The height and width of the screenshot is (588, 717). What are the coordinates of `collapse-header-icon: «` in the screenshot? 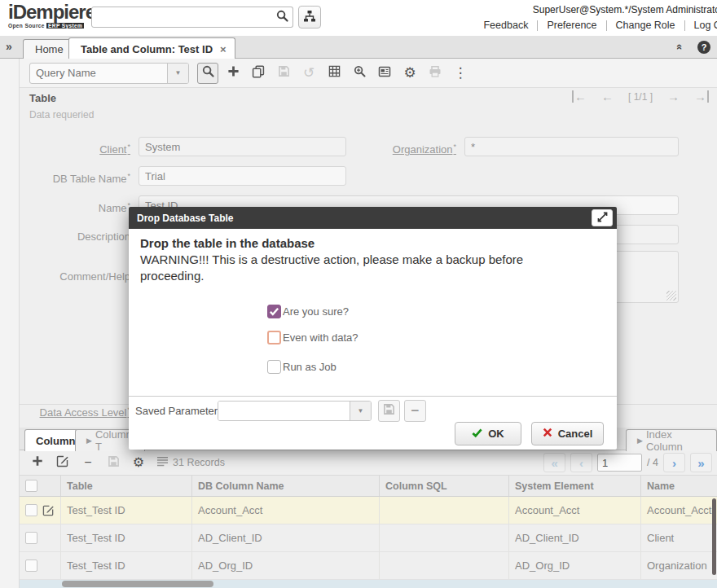 It's located at (680, 47).